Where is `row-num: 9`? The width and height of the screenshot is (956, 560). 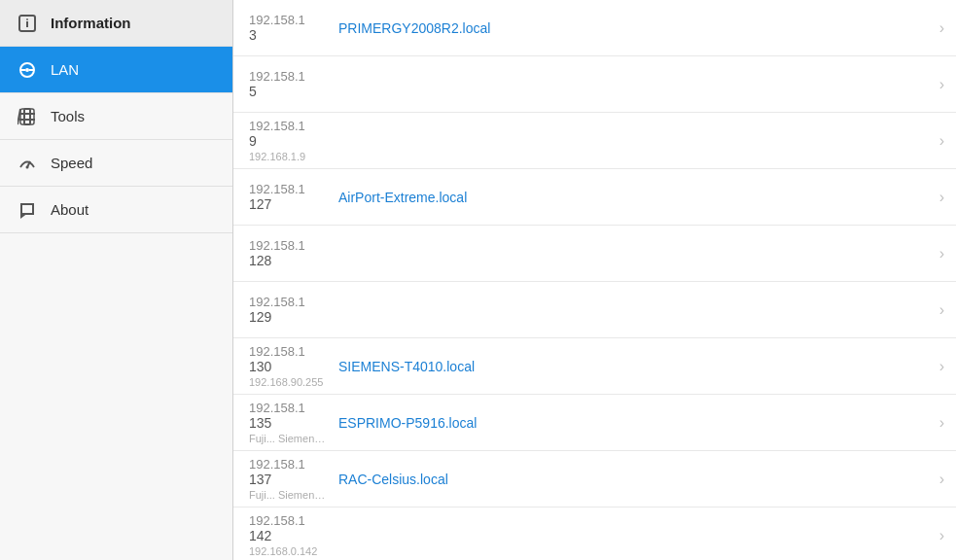 row-num: 9 is located at coordinates (288, 141).